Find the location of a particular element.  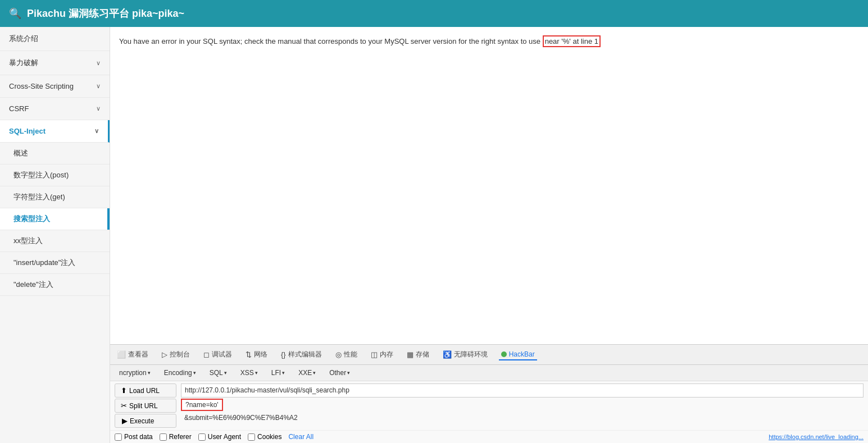

hackbar-green-dot-icon is located at coordinates (504, 354).